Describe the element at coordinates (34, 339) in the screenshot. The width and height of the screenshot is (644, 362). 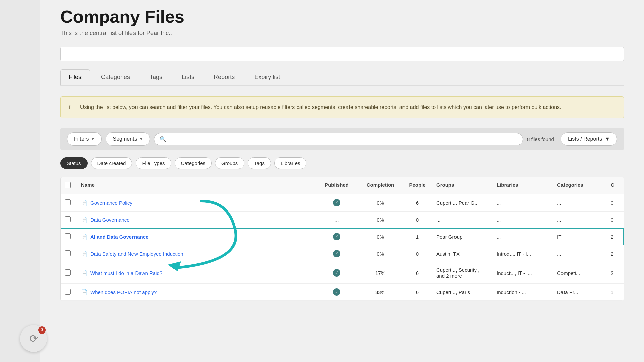
I see `bottom-widget: 3 ⟳` at that location.